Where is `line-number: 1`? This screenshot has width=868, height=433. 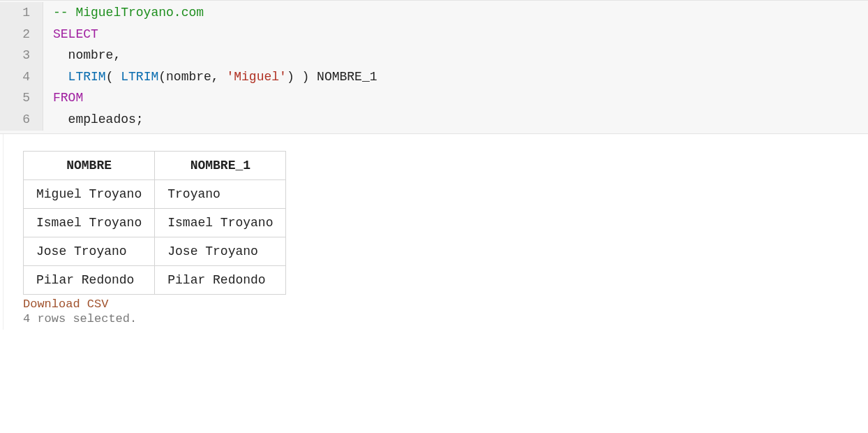
line-number: 1 is located at coordinates (22, 13).